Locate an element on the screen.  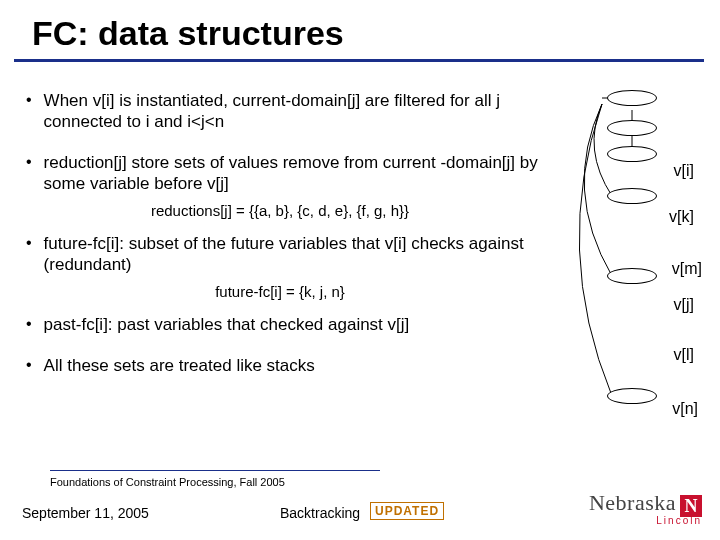
bullet-item: • When v[i] is instantiated, current-dom… is located at coordinates (280, 111).